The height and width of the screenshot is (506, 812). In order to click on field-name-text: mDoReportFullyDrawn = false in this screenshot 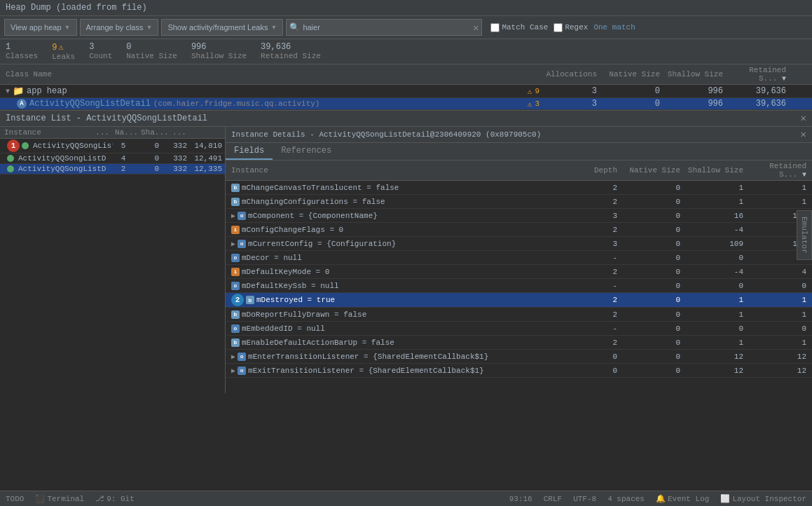, I will do `click(304, 315)`.